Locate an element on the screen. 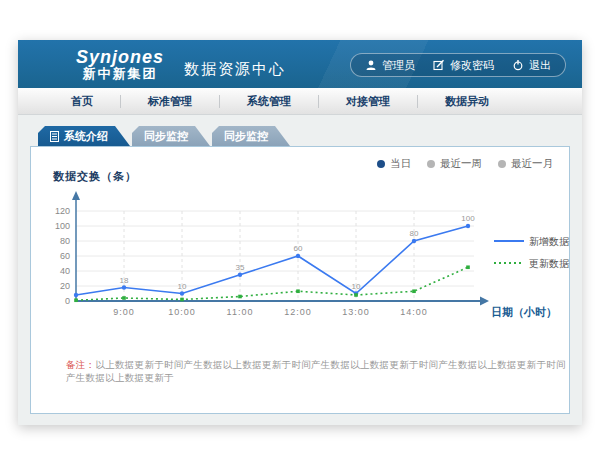  footnote: 备注：以上数据更新于时间产生数据以上数据更新于时间产生数据以上数据更新于时间产生… is located at coordinates (318, 372).